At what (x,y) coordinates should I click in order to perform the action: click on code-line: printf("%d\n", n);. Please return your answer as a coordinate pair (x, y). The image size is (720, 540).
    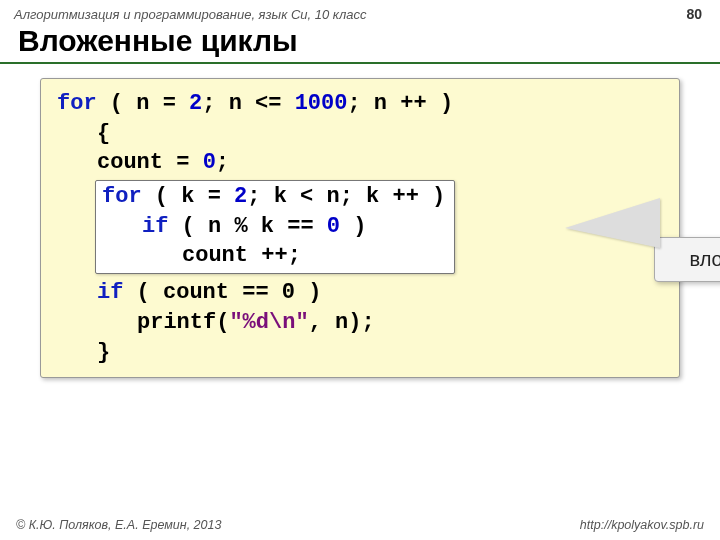
    Looking at the image, I should click on (360, 323).